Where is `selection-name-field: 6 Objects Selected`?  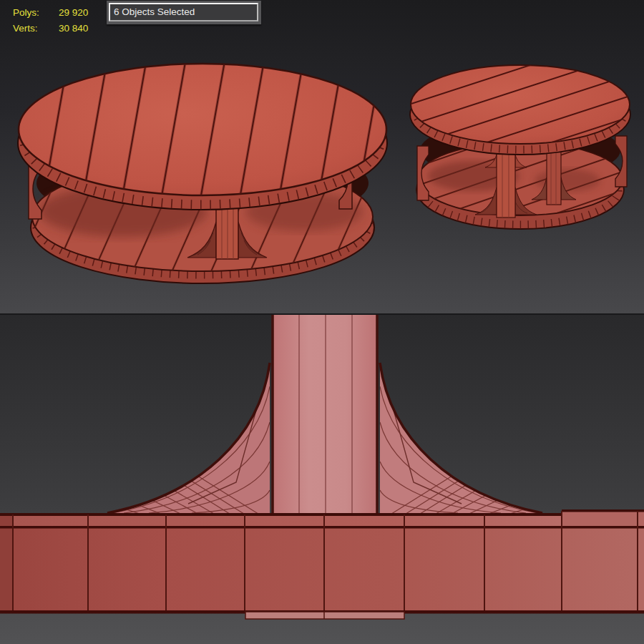 selection-name-field: 6 Objects Selected is located at coordinates (183, 12).